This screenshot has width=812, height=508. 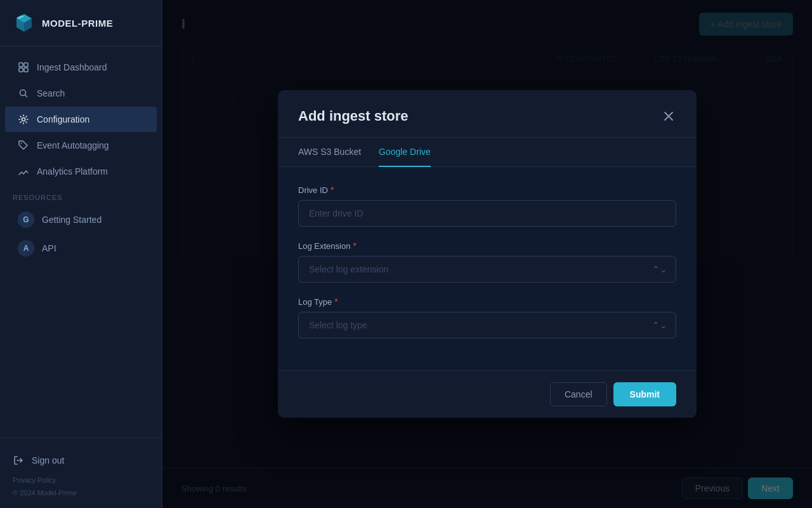 What do you see at coordinates (487, 325) in the screenshot?
I see `log-type-select: Select log type` at bounding box center [487, 325].